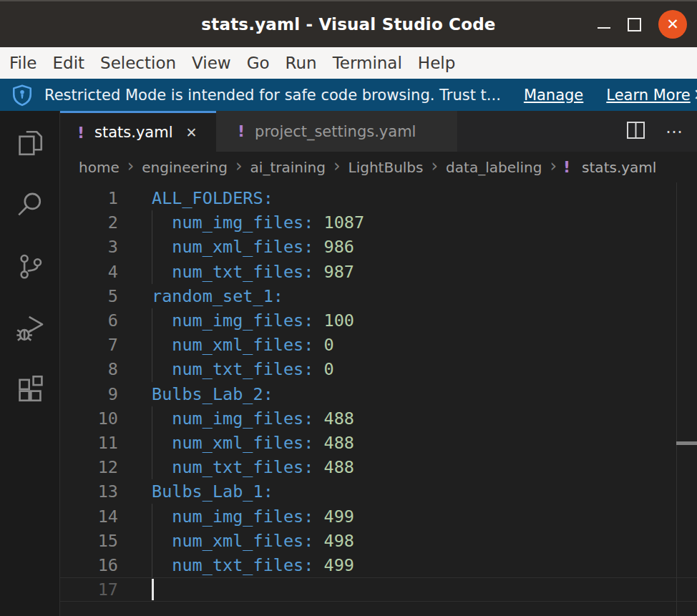  I want to click on code-text: num_img_files: 499, so click(253, 516).